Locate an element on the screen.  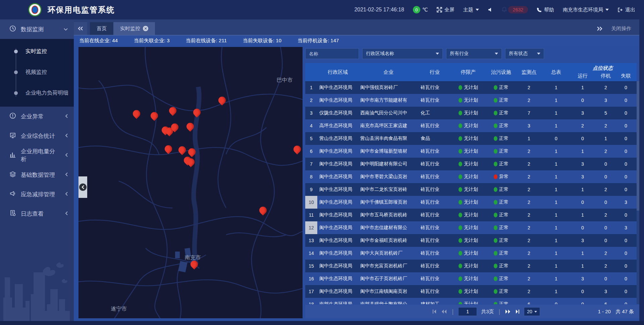
cell-count: 0 is located at coordinates (626, 139).